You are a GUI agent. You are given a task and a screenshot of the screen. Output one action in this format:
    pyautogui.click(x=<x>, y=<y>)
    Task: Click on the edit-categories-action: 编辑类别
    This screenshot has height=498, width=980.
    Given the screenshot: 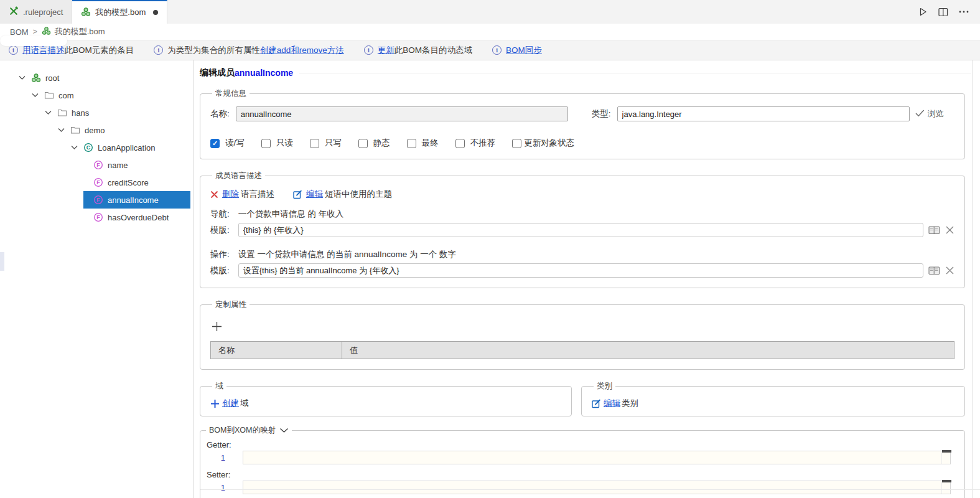 What is the action you would take?
    pyautogui.click(x=773, y=403)
    